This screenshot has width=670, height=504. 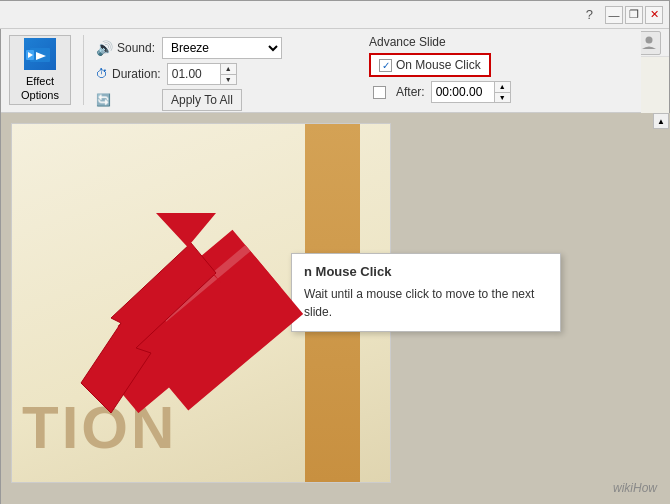 What do you see at coordinates (410, 92) in the screenshot?
I see `after-label: After:` at bounding box center [410, 92].